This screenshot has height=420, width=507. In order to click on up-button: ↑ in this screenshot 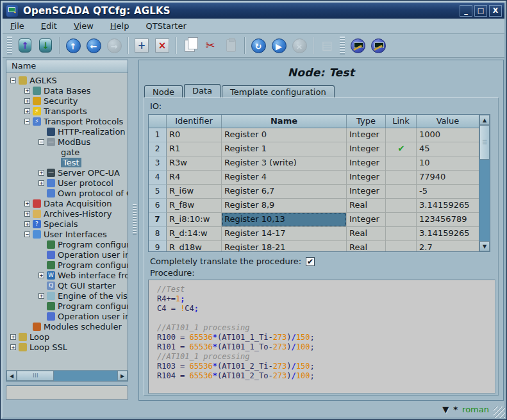, I will do `click(73, 46)`.